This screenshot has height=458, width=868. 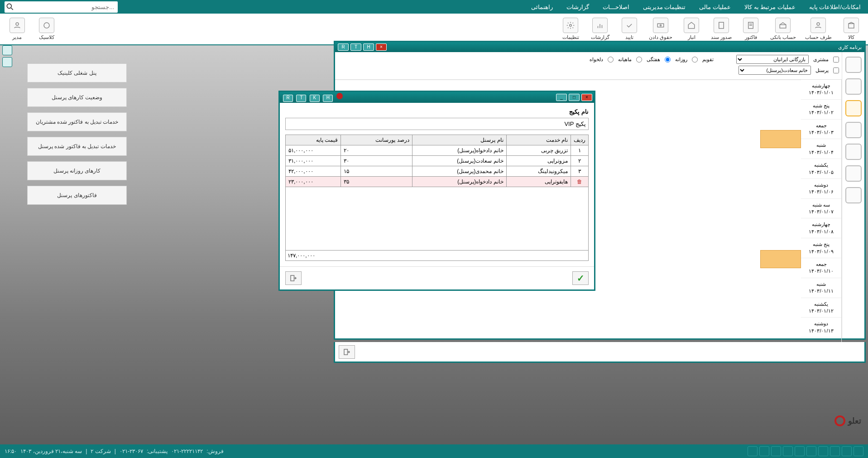 I want to click on table-row: 🗑هایفوتراپیخانم دادخواه(پرسنل)۳۵۲۳,۰۰۰,۰…, so click(x=437, y=182).